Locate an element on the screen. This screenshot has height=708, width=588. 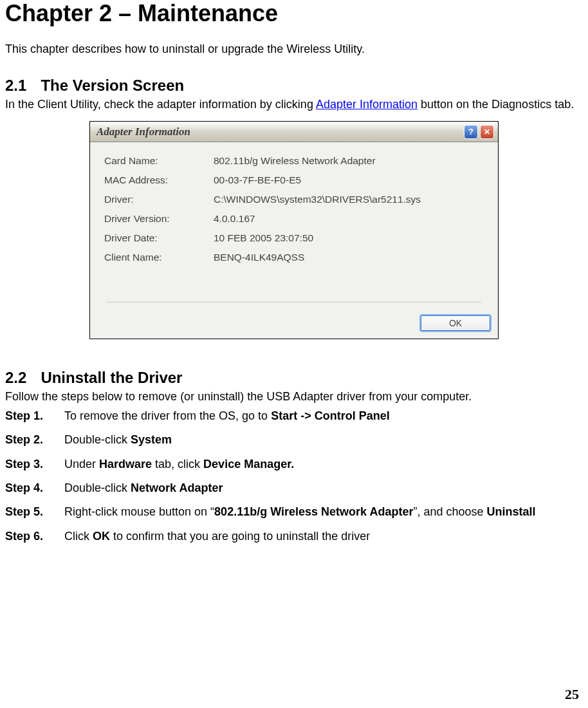
section-2-2-title: 2.2Uninstall the Driver is located at coordinates (294, 378).